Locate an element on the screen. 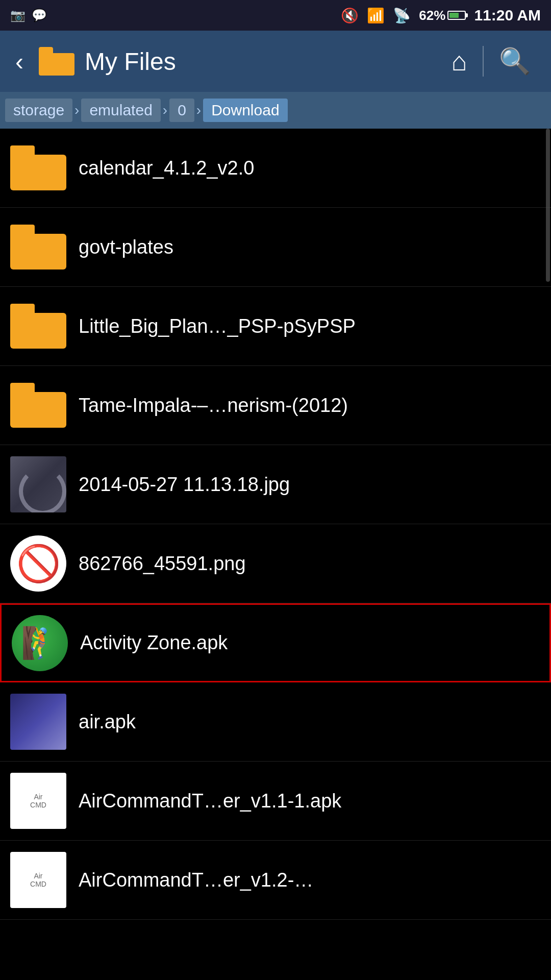  list-item: calendar_4.1.2_v2.0 is located at coordinates (276, 168).